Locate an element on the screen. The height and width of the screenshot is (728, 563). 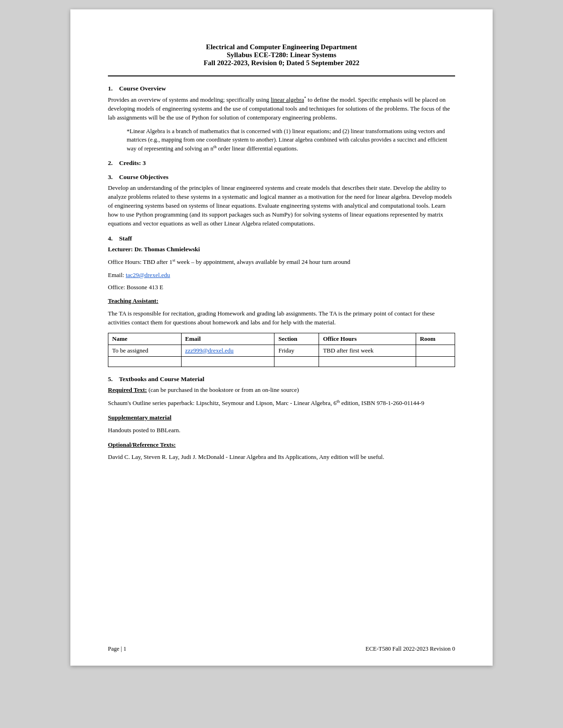
ta-label: Teaching Assistant: is located at coordinates (133, 301).